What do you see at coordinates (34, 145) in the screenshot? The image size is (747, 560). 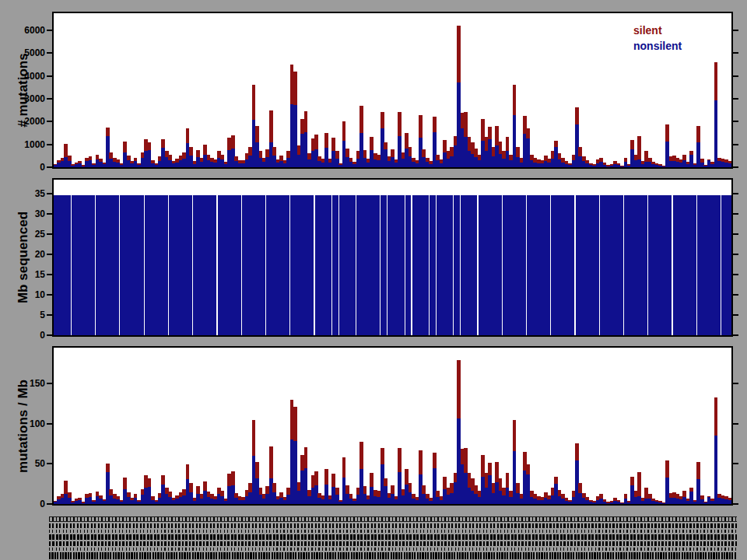 I see `y-axis-tick-label: 1000` at bounding box center [34, 145].